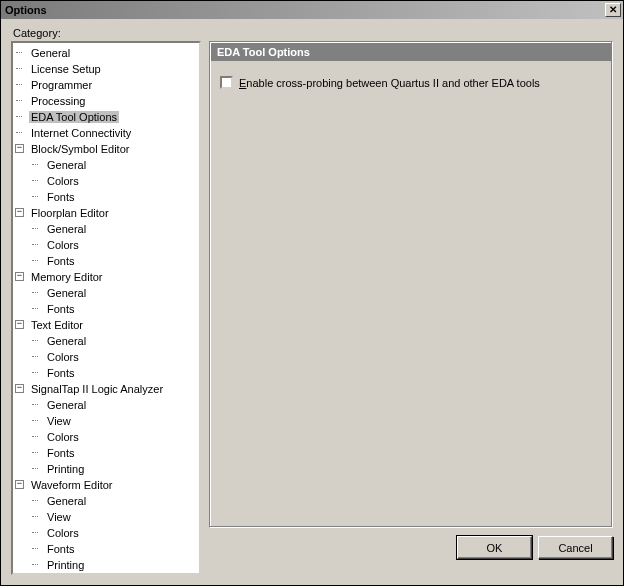 Image resolution: width=624 pixels, height=586 pixels. Describe the element at coordinates (390, 83) in the screenshot. I see `enable-crossprobing-label: Enable cross-probing between Quartus II …` at that location.